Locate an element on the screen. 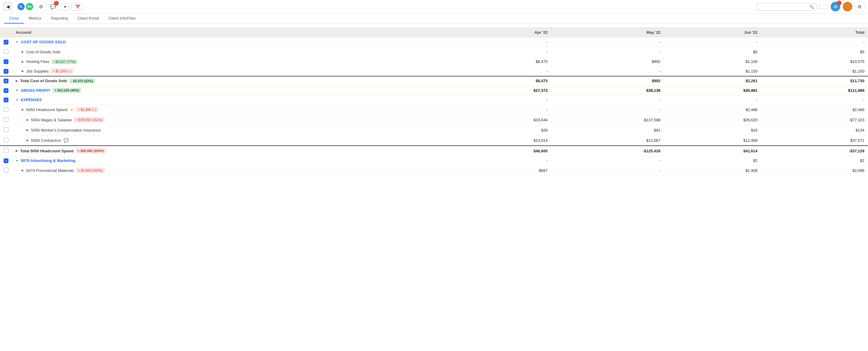 The height and width of the screenshot is (351, 868). account-name: 5056 Worker's Compensation Insurance is located at coordinates (66, 130).